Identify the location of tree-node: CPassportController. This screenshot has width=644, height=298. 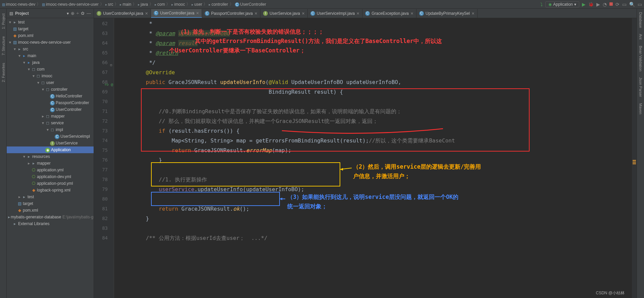
(50, 103).